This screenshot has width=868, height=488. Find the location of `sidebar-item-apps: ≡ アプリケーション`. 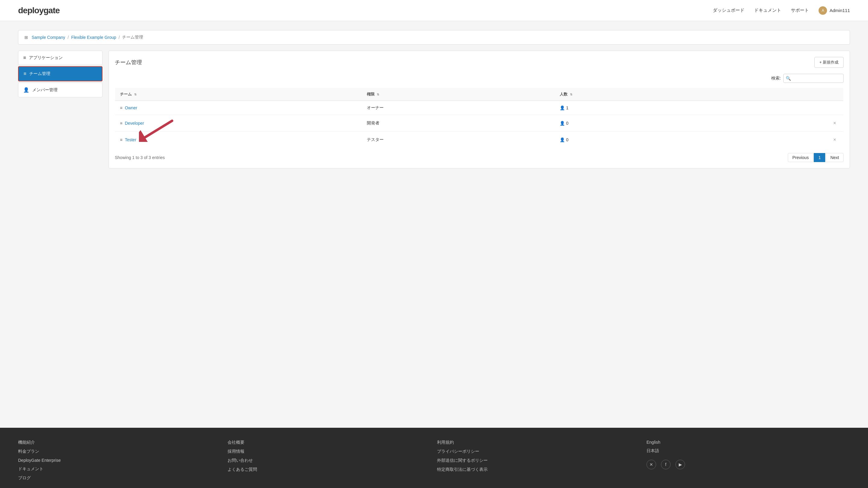

sidebar-item-apps: ≡ アプリケーション is located at coordinates (60, 58).